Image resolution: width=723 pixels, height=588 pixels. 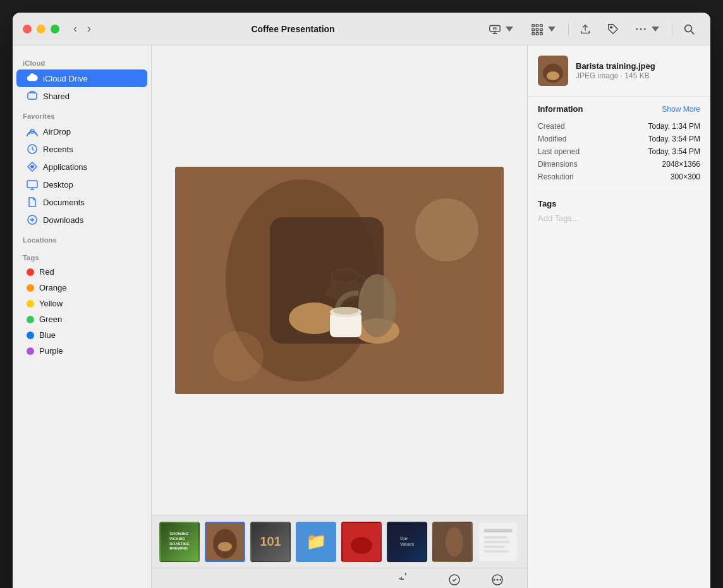 What do you see at coordinates (689, 29) in the screenshot?
I see `search-button` at bounding box center [689, 29].